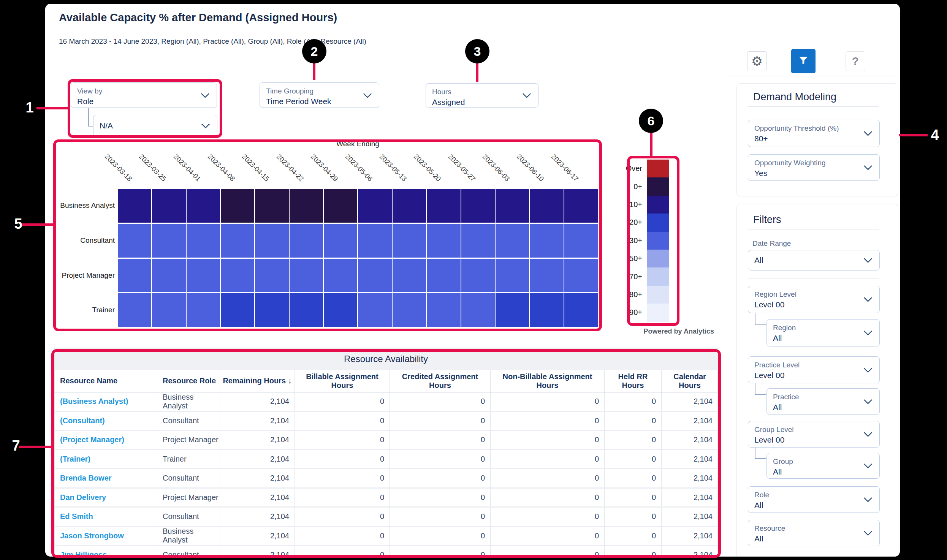  Describe the element at coordinates (440, 381) in the screenshot. I see `table-header-cell: Credited Assignment Hours` at that location.